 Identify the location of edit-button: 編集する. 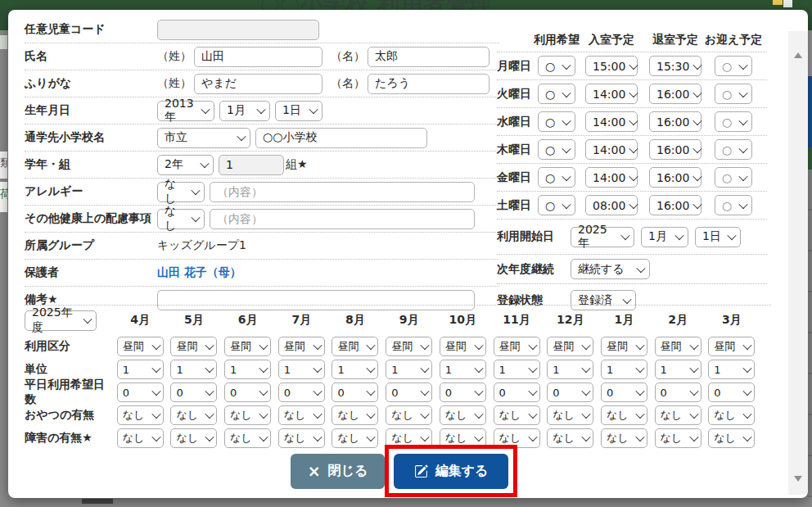
(451, 472).